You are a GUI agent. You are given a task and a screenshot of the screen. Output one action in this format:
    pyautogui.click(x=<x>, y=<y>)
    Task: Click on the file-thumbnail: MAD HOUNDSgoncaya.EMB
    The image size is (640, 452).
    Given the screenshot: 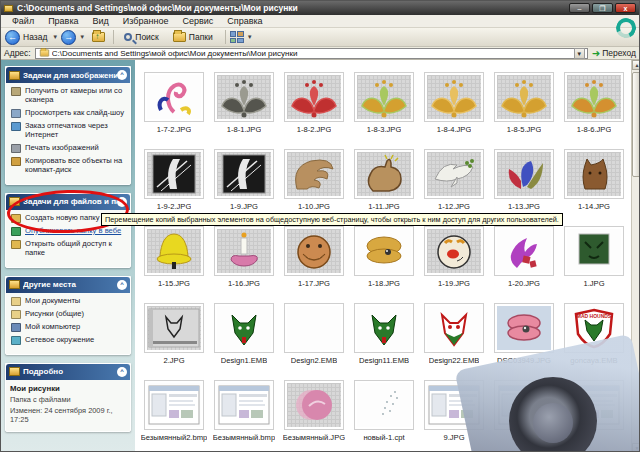 What is the action you would take?
    pyautogui.click(x=594, y=336)
    